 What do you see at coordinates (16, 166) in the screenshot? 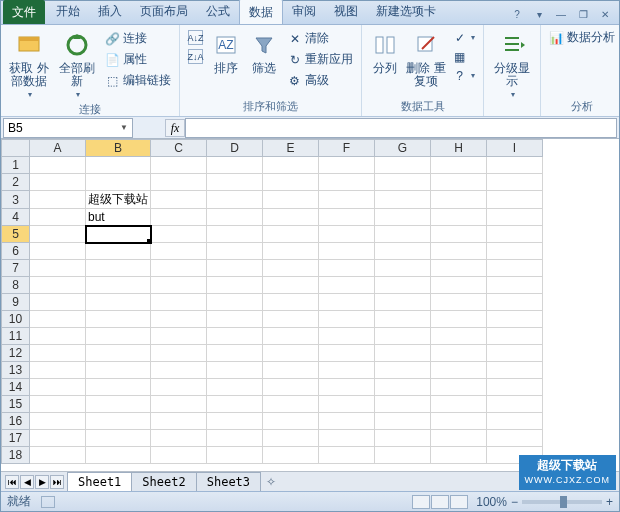
I see `row-header: 1` at bounding box center [16, 166].